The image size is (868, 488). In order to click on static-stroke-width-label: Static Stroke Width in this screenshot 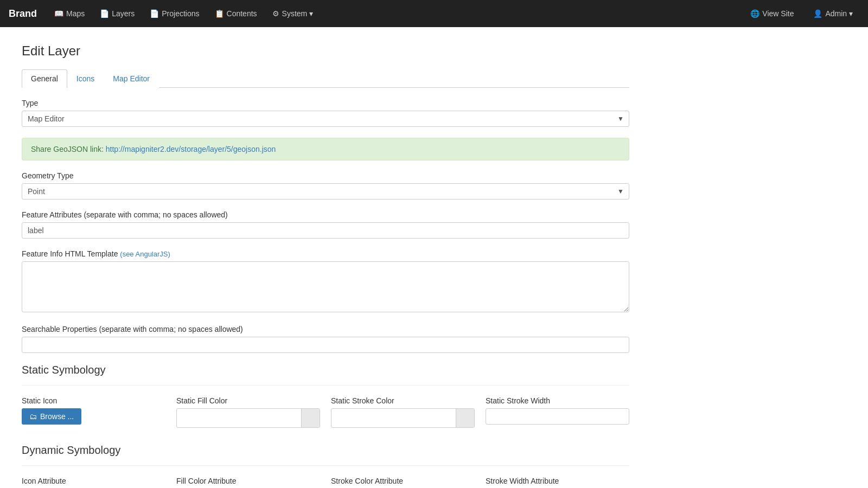, I will do `click(558, 401)`.